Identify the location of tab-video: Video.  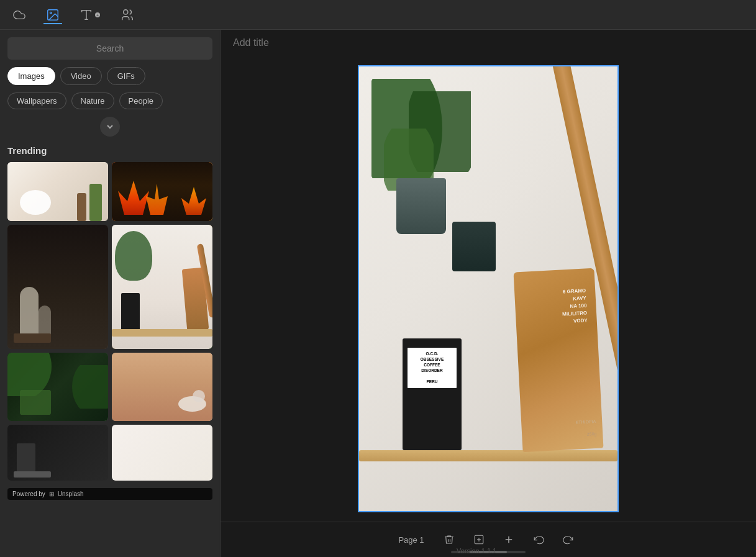
(81, 76).